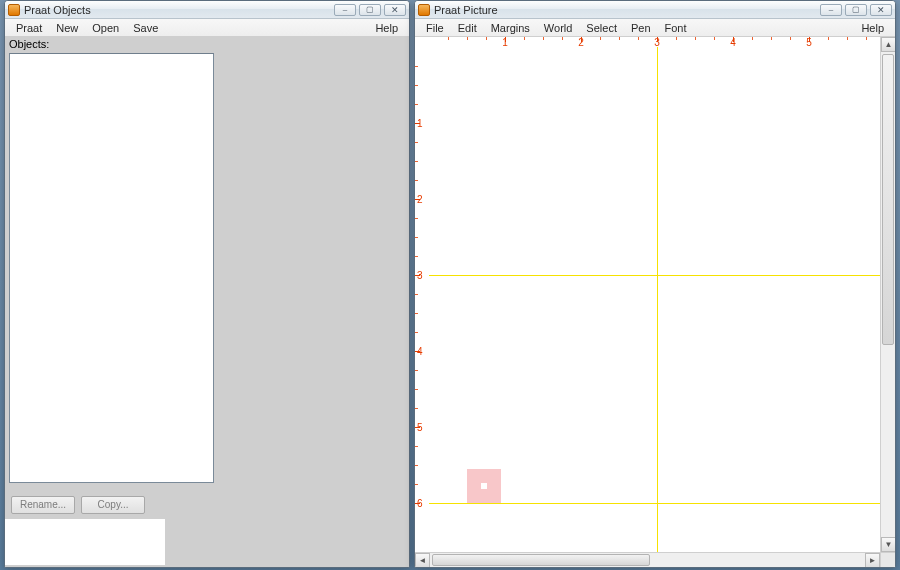 This screenshot has width=900, height=570. I want to click on ruler-horizontal: 123456, so click(662, 42).